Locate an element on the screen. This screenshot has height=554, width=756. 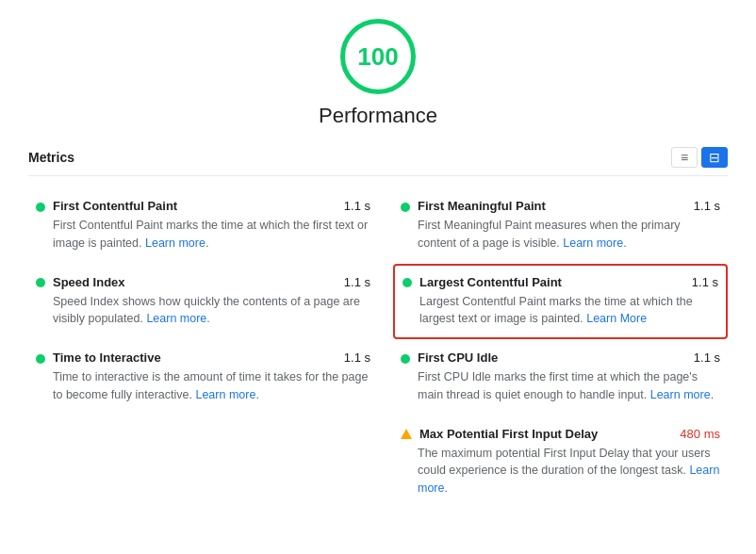
metric-mpfid-header: Max Potential First Input Delay 480 ms is located at coordinates (560, 433).